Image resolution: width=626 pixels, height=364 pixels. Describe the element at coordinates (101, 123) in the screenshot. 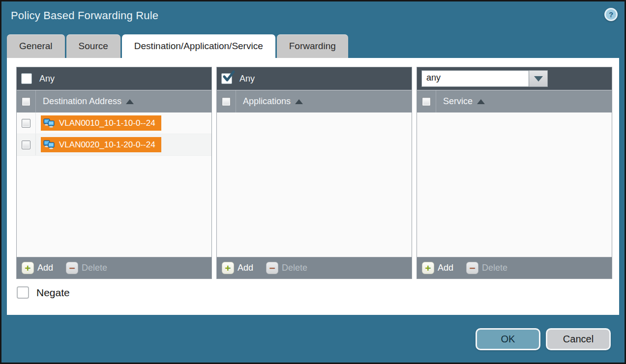

I see `address-object-chip: VLAN0010_10-1-10-0--24` at that location.